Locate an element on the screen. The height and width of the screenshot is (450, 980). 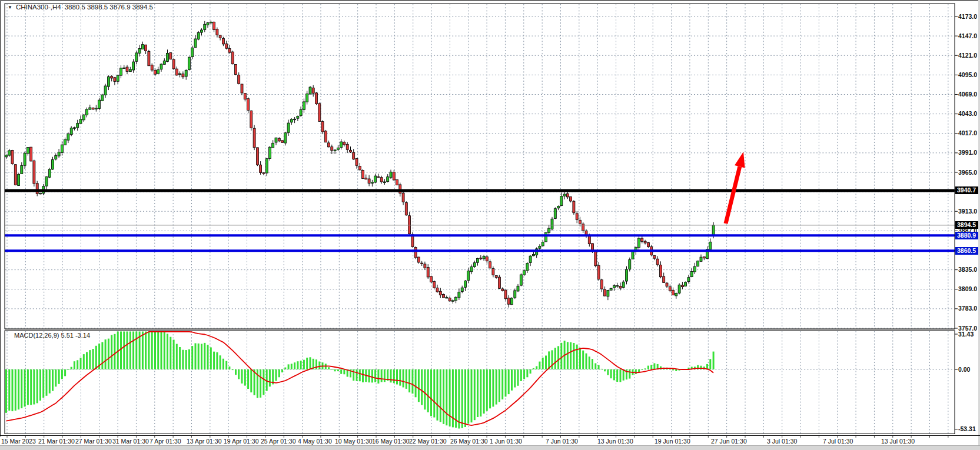
price-tick-label: 4147.0 is located at coordinates (968, 36).